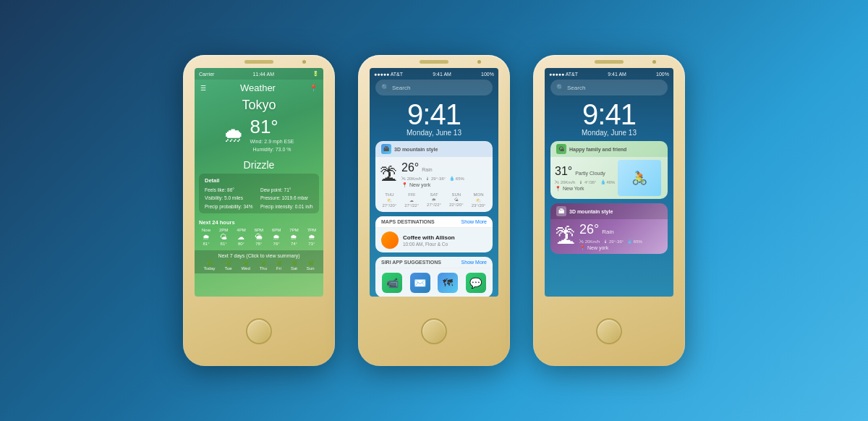 The height and width of the screenshot is (421, 868). I want to click on list-item: SAT🌧27°/22°, so click(434, 200).